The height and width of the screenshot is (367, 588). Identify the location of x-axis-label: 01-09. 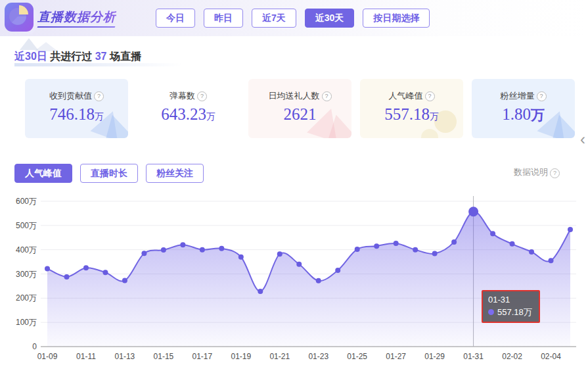
(47, 356).